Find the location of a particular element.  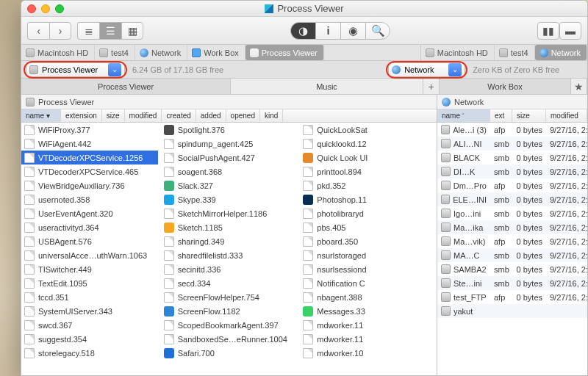

file-row: tccd.351 is located at coordinates (90, 297).